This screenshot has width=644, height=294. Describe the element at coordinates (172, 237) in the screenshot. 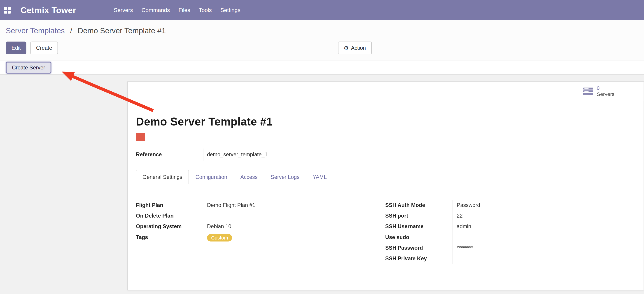

I see `tags-label: Tags` at that location.